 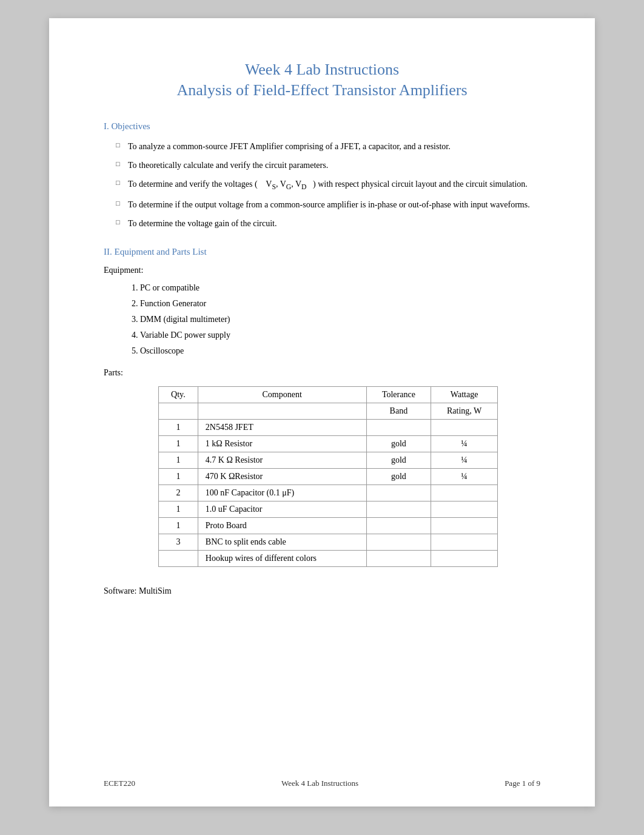 What do you see at coordinates (322, 591) in the screenshot?
I see `software-section: Software: MultiSim` at bounding box center [322, 591].